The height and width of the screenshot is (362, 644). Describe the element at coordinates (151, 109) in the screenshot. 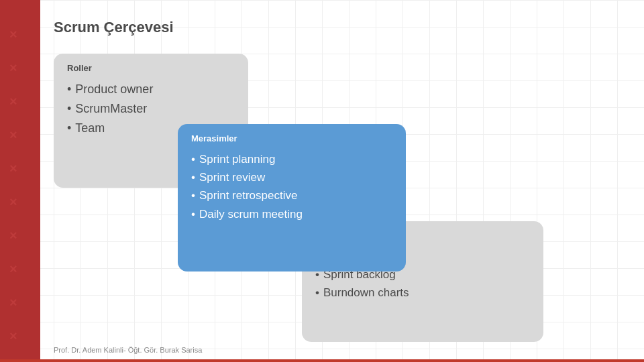

I see `list-item: ScrumMaster` at that location.